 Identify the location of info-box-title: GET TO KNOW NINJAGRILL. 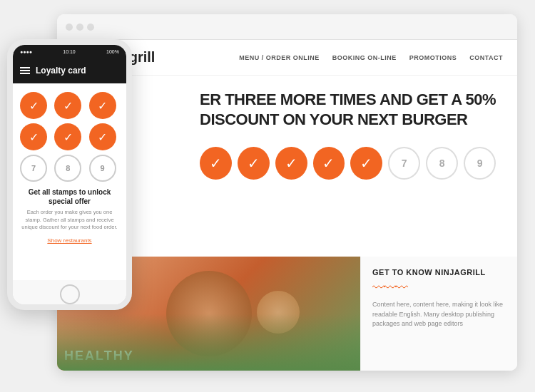
(439, 272).